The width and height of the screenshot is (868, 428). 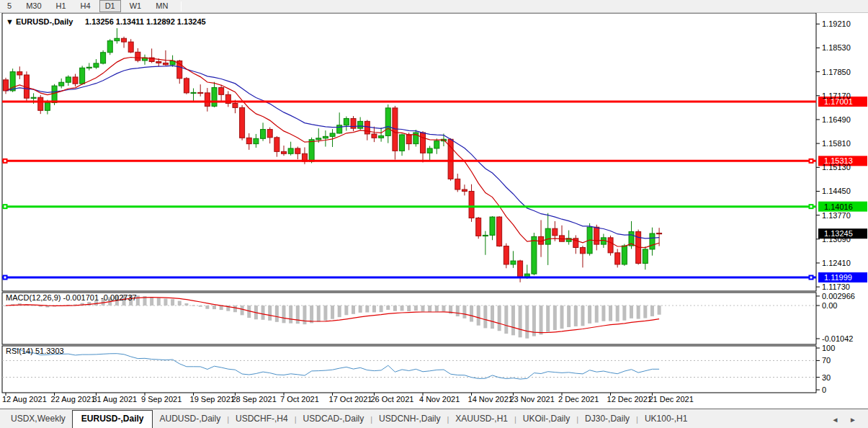 What do you see at coordinates (481, 419) in the screenshot?
I see `tab-xauusd-h1: XAUUSD-,H1` at bounding box center [481, 419].